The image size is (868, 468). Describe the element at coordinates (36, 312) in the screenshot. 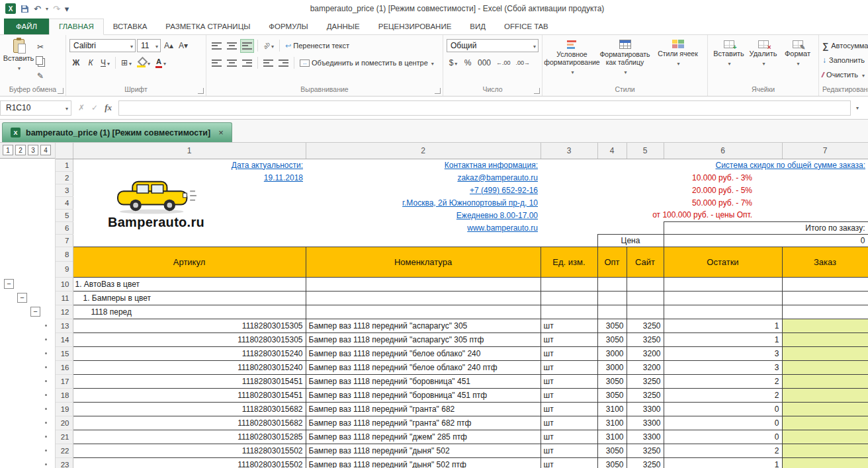

I see `collapse-group-3-icon: −` at that location.